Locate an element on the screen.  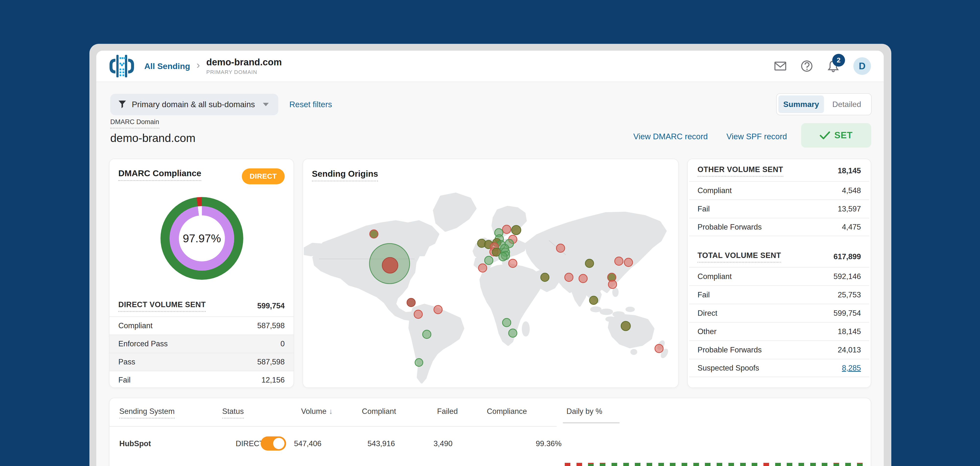
compliance-percent: 97.97% is located at coordinates (202, 239).